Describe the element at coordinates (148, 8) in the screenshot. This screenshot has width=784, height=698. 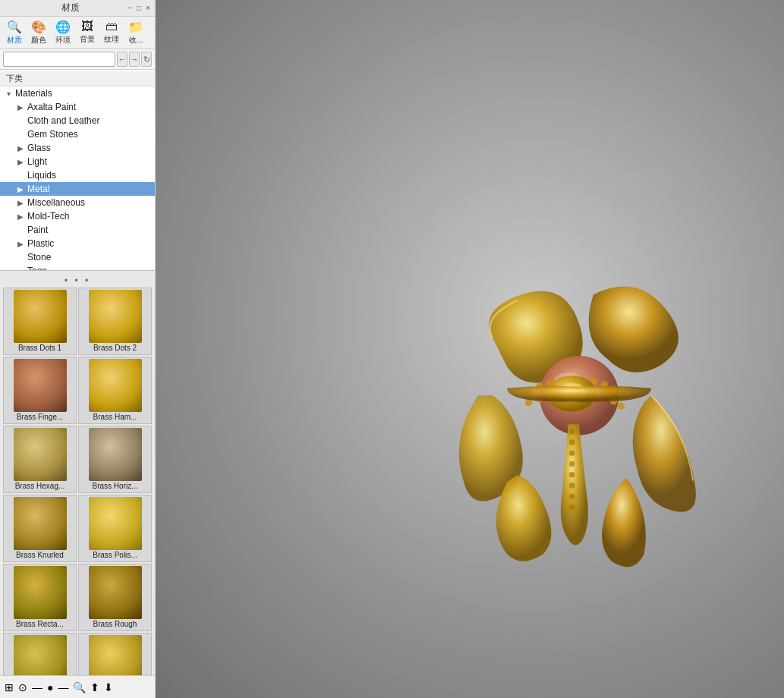
I see `close-button: ×` at that location.